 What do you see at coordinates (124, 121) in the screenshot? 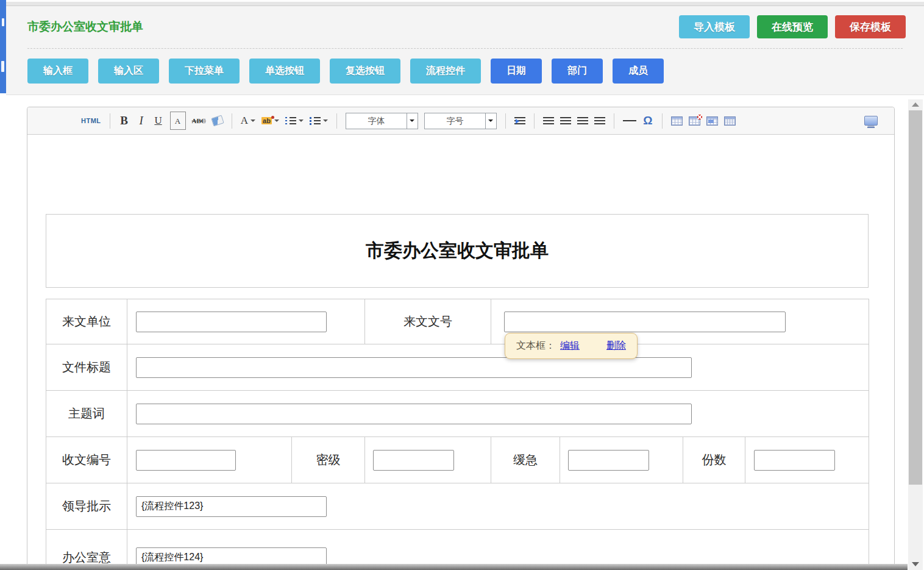
I see `bold-button: B` at bounding box center [124, 121].